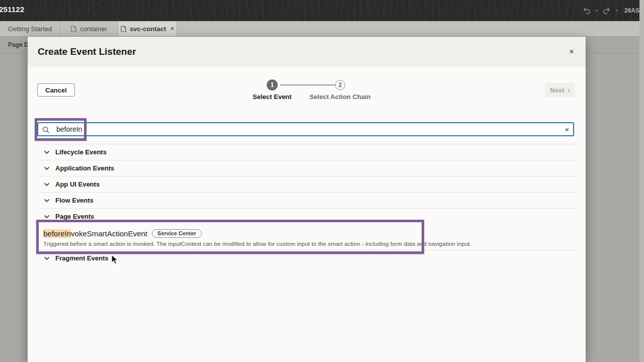 This screenshot has width=644, height=362. Describe the element at coordinates (560, 90) in the screenshot. I see `next-button: Next ›` at that location.